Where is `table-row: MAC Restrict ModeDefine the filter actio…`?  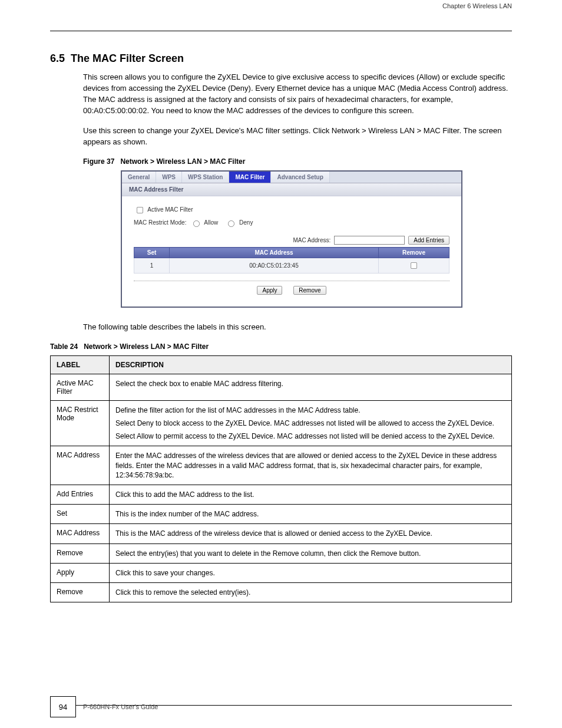
table-row: MAC Restrict ModeDefine the filter actio… is located at coordinates (282, 423).